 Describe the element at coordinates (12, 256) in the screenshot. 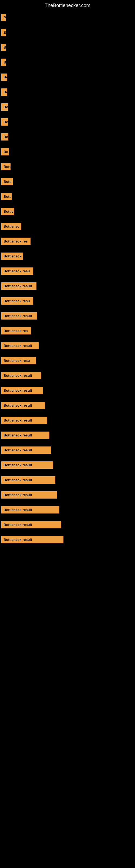

I see `bottleneck-label: Bottleneck` at that location.